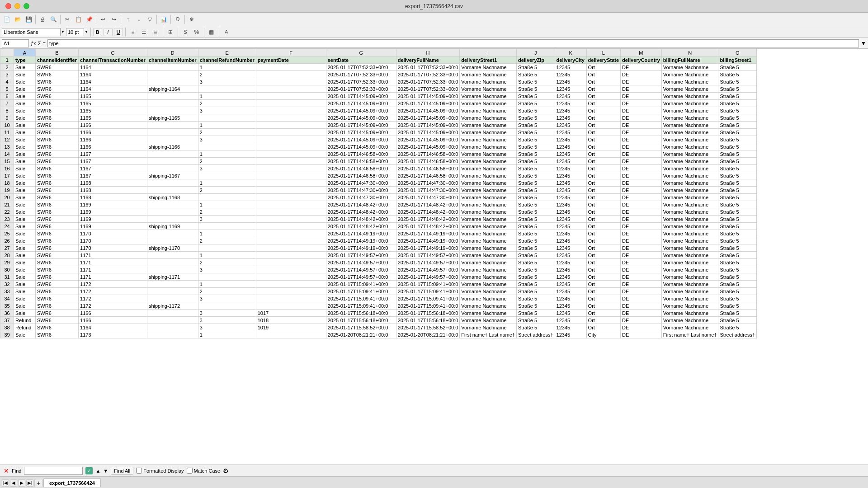 This screenshot has width=868, height=488. Describe the element at coordinates (535, 111) in the screenshot. I see `cell-r8-c9: Straße 5` at that location.